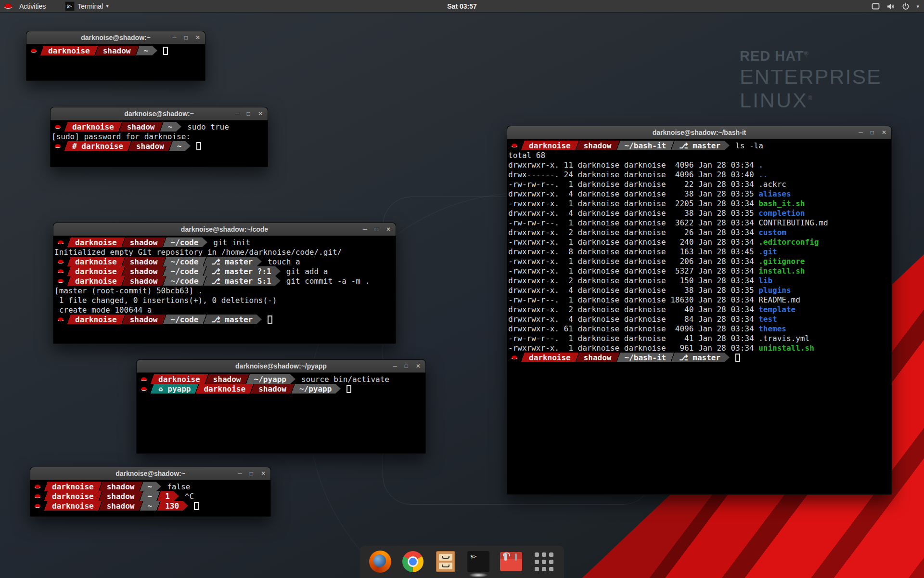  What do you see at coordinates (918, 7) in the screenshot?
I see `chevron-down-icon: ▾` at bounding box center [918, 7].